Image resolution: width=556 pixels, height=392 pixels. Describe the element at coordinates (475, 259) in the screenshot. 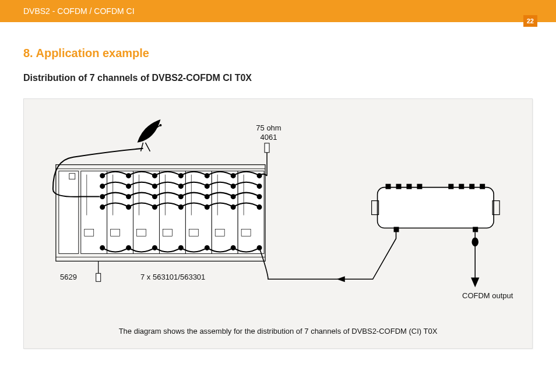

I see `cofdm-output-arrow` at that location.